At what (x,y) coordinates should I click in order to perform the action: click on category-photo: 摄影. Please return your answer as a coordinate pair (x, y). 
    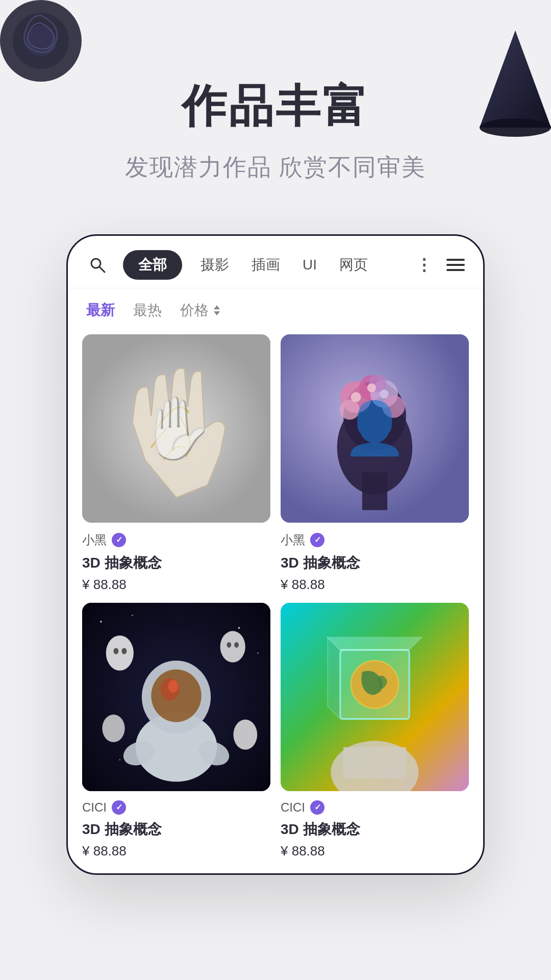
    Looking at the image, I should click on (215, 265).